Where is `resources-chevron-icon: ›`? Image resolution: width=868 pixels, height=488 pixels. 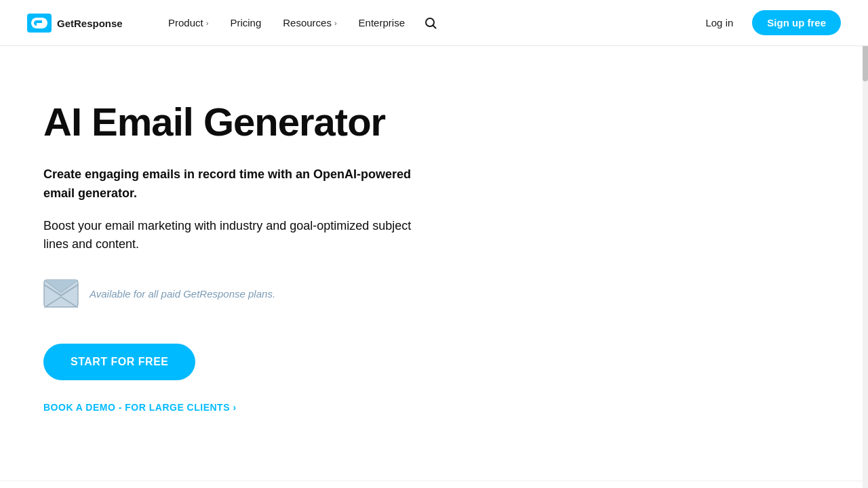
resources-chevron-icon: › is located at coordinates (336, 23).